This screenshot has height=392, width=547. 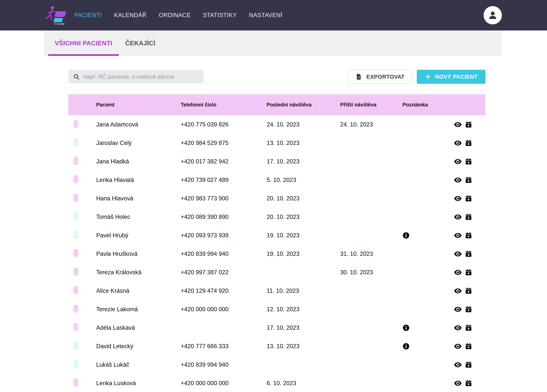 I want to click on table-row: Pavel Hrubý +420 093 973 939 19. 10. 202…, so click(x=277, y=235).